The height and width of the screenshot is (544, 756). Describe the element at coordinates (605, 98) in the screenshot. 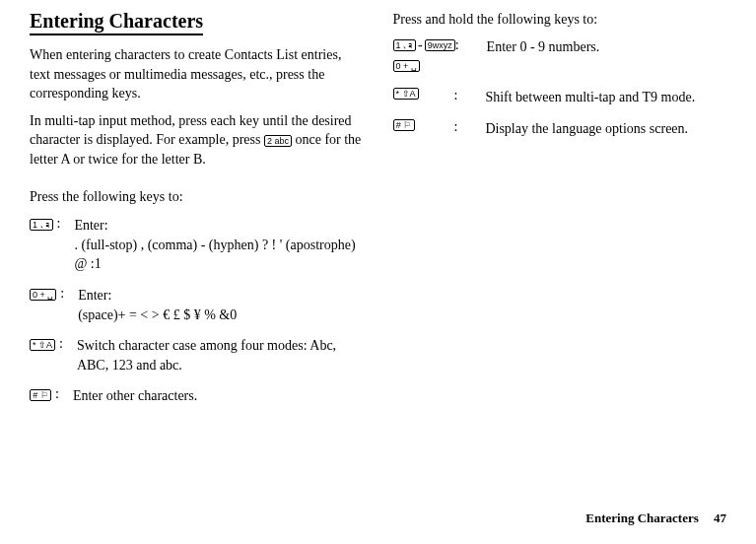

I see `entry-desc: Shift between multi-tap and T9 mode.` at that location.